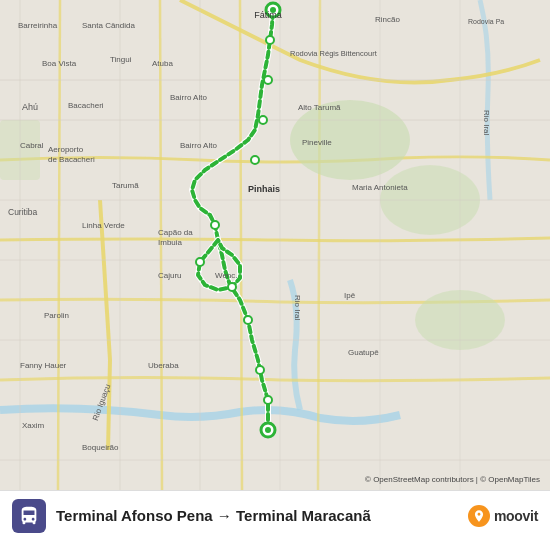  What do you see at coordinates (29, 516) in the screenshot?
I see `bus-icon` at bounding box center [29, 516].